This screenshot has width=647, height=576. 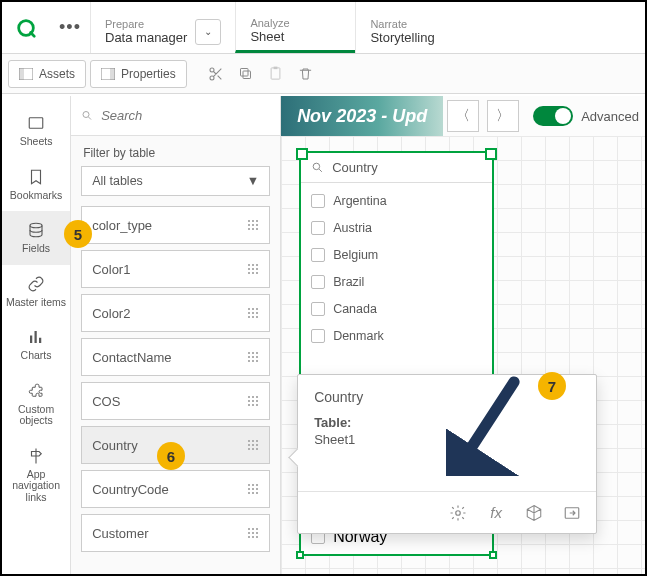 I want to click on tab-prepare: Prepare Data manager ⌄, so click(x=162, y=28).